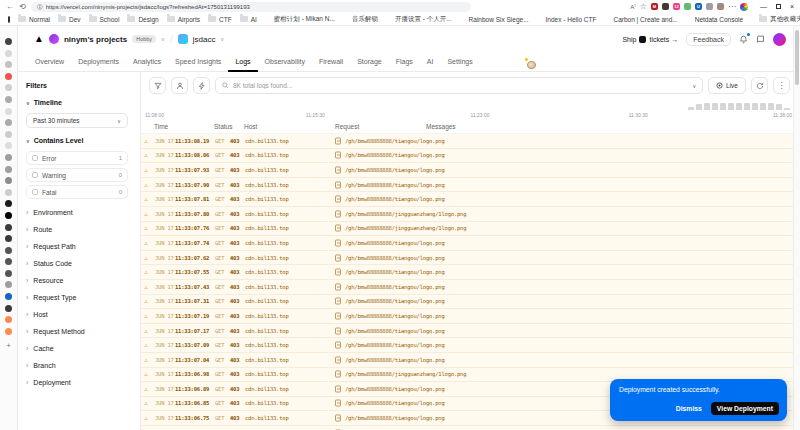  What do you see at coordinates (300, 20) in the screenshot?
I see `bookmark-item: 蜜柑计划 - Mikan N...` at bounding box center [300, 20].